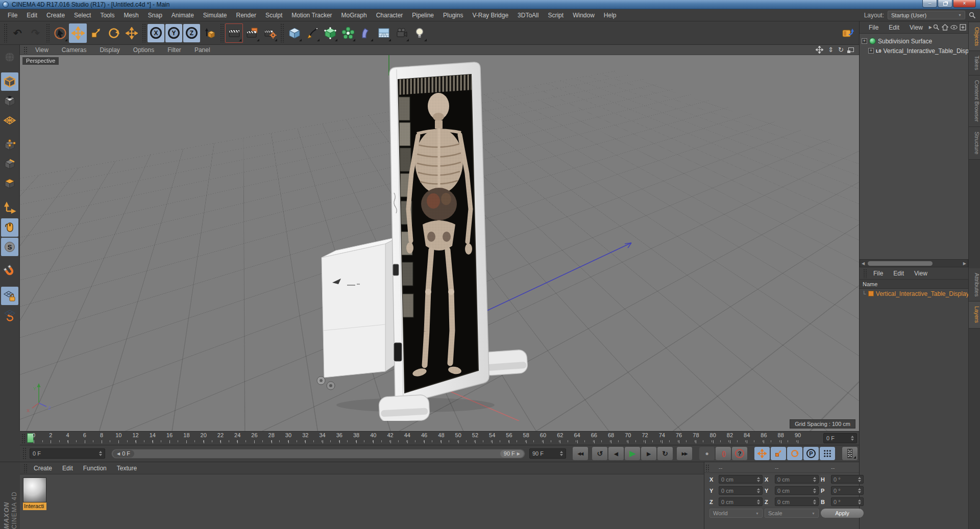  What do you see at coordinates (10, 82) in the screenshot?
I see `model-mode-button` at bounding box center [10, 82].